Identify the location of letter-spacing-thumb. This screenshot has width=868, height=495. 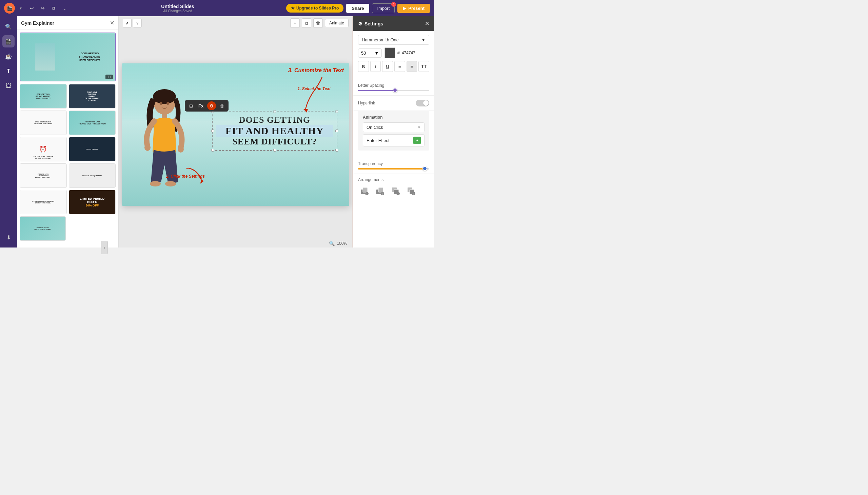
(395, 90).